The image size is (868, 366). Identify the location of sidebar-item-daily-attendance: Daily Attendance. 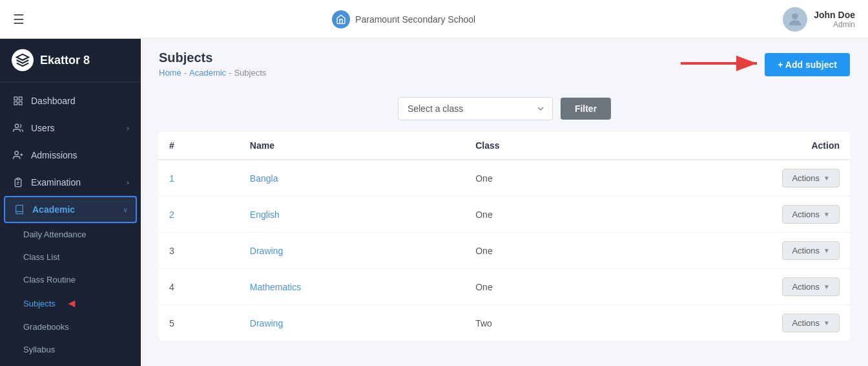
(70, 234).